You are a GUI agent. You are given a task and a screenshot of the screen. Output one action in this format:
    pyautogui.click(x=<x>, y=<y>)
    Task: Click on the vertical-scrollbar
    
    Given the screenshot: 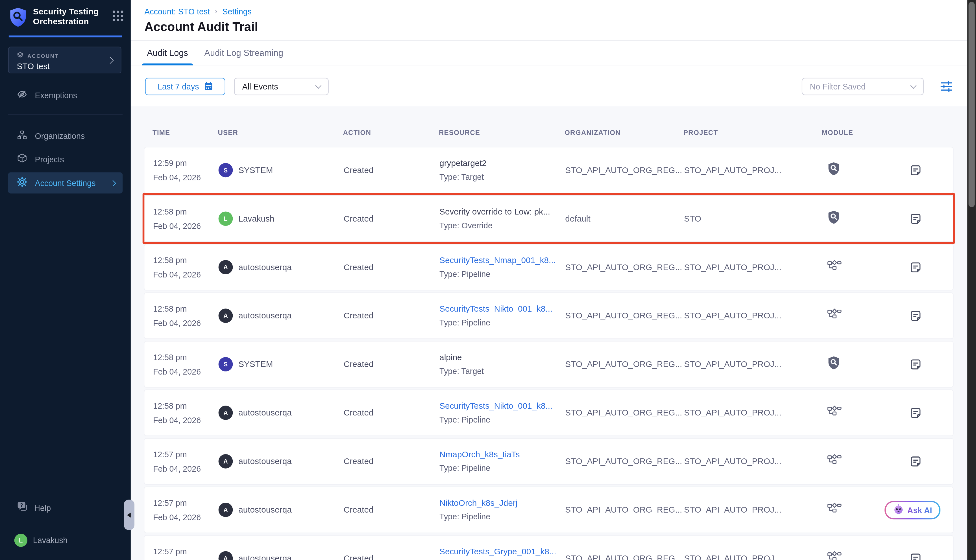 What is the action you would take?
    pyautogui.click(x=972, y=280)
    